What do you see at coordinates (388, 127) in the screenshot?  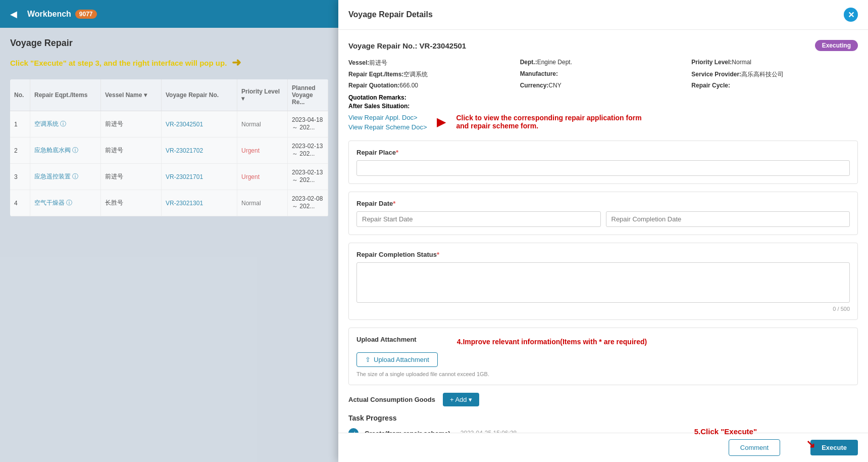 I see `view-scheme-doc-link: View Repair Scheme Doc>` at bounding box center [388, 127].